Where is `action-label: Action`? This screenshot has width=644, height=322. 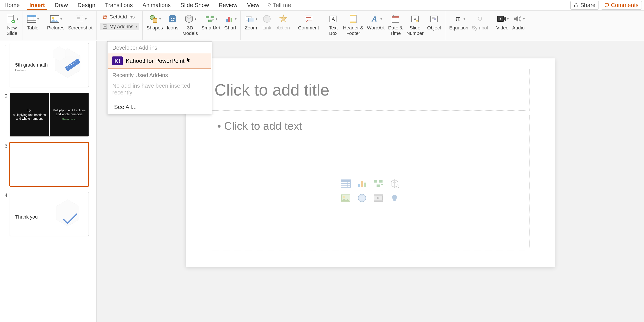 action-label: Action is located at coordinates (283, 28).